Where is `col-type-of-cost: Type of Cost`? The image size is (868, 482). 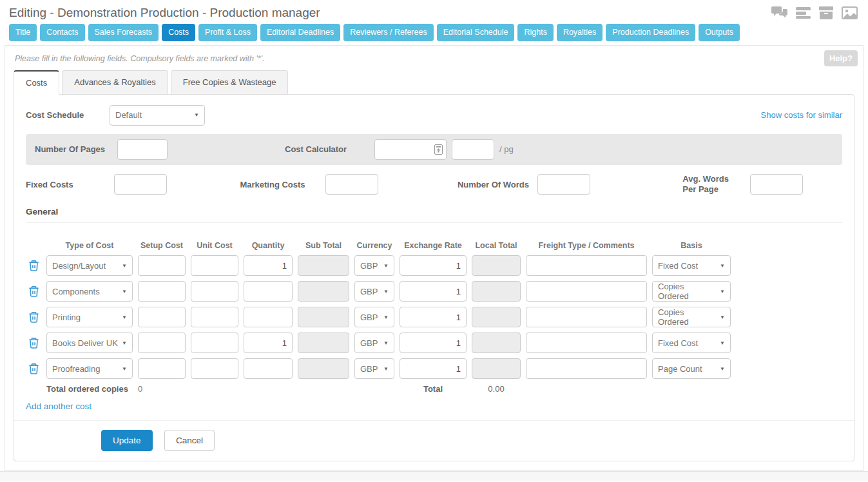
col-type-of-cost: Type of Cost is located at coordinates (90, 246).